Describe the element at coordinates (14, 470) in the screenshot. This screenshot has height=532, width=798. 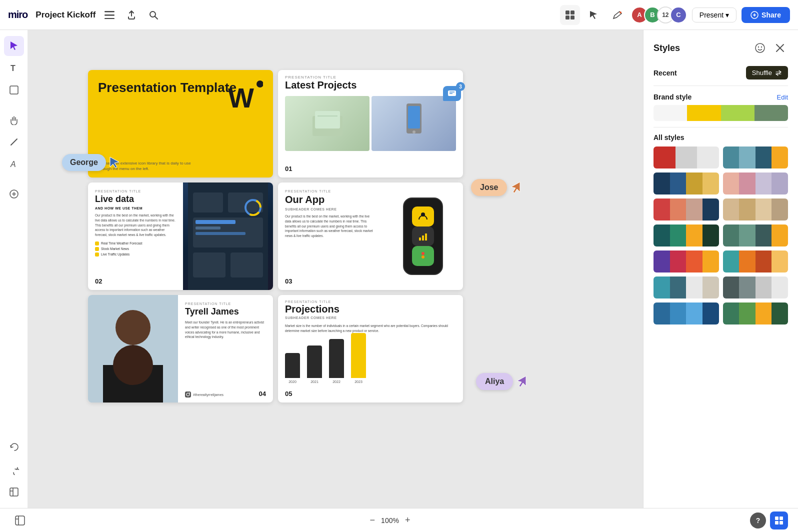
I see `redo-tool` at that location.